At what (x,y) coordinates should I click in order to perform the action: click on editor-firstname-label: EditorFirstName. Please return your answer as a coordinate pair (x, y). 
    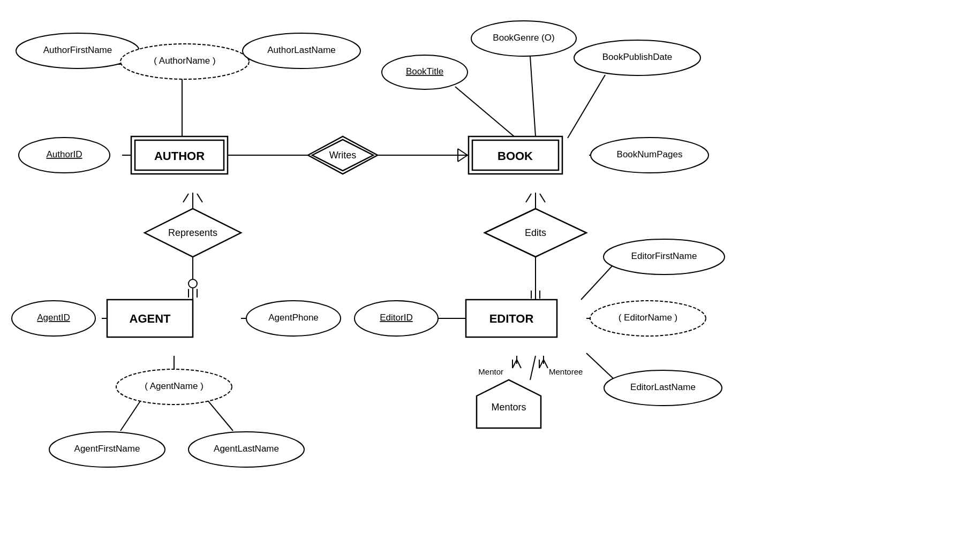
    Looking at the image, I should click on (664, 256).